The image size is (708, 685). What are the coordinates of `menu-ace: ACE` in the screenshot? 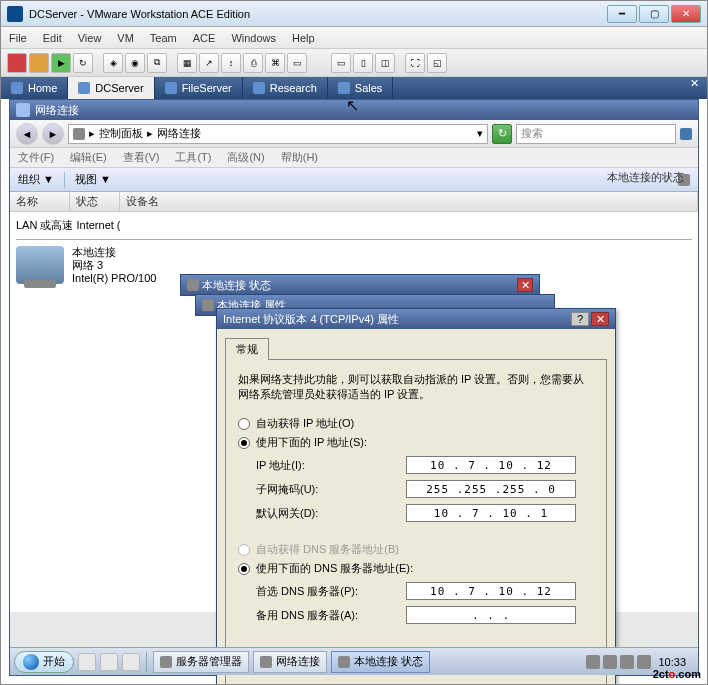 It's located at (204, 38).